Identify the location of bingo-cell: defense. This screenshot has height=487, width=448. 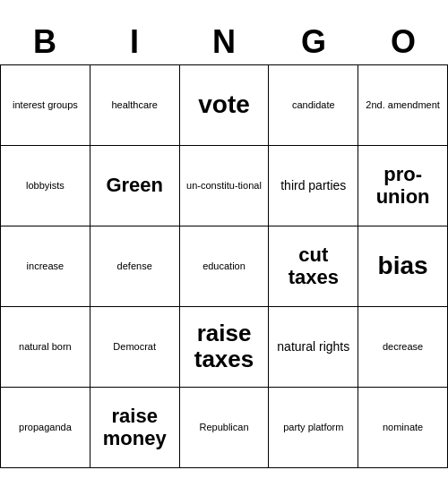
(134, 266).